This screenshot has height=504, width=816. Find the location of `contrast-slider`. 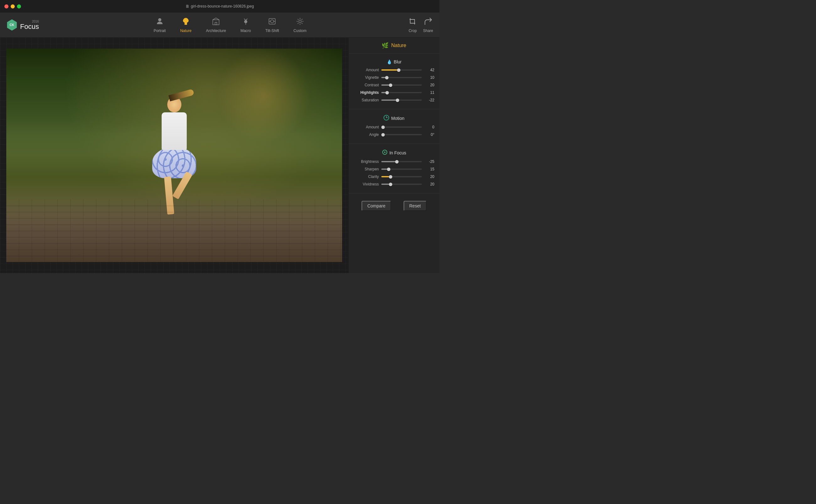

contrast-slider is located at coordinates (401, 85).